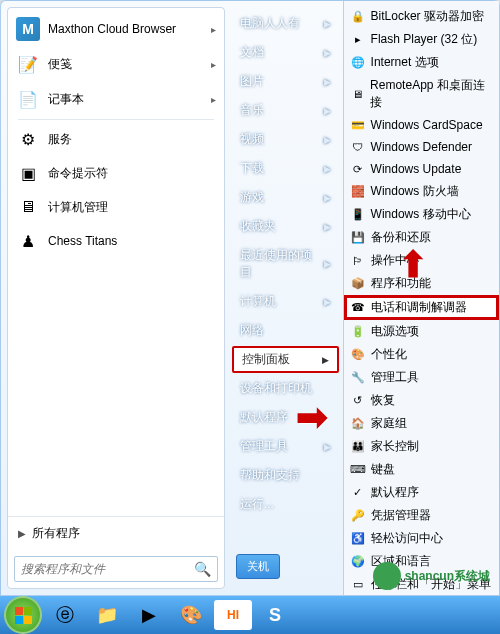 The width and height of the screenshot is (500, 634). I want to click on control-panel-item-15: 🔧管理工具, so click(422, 378).